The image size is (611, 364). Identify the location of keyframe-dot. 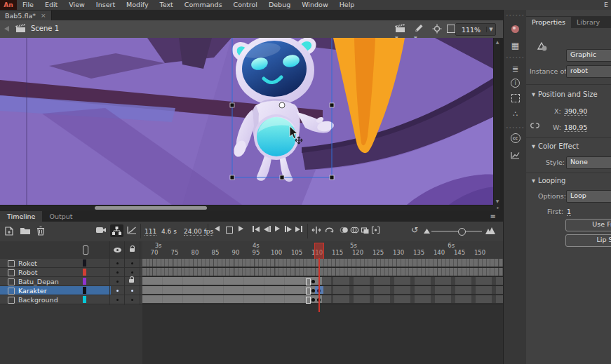
(313, 300).